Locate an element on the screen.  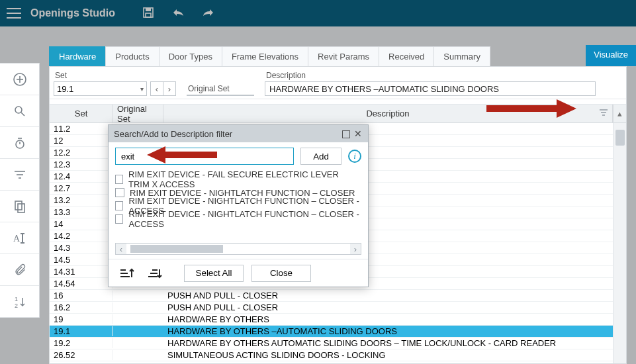
cell-set: 26.52 is located at coordinates (81, 355).